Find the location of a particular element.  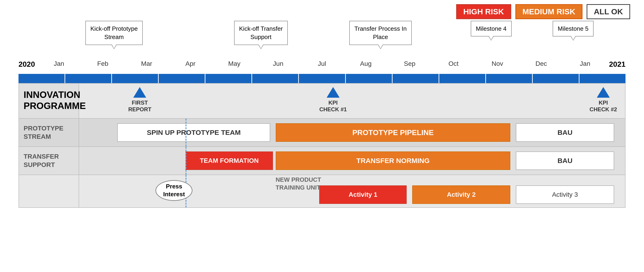

month-jan1: Jan is located at coordinates (59, 64).